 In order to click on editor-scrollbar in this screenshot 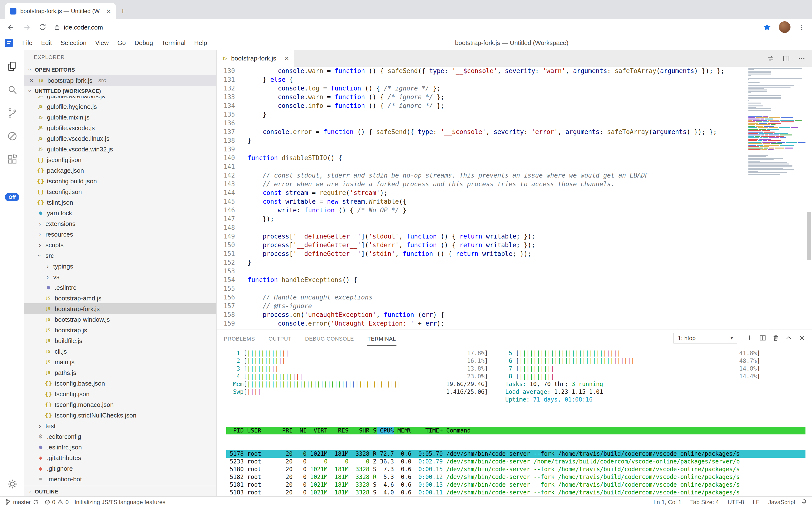, I will do `click(809, 236)`.